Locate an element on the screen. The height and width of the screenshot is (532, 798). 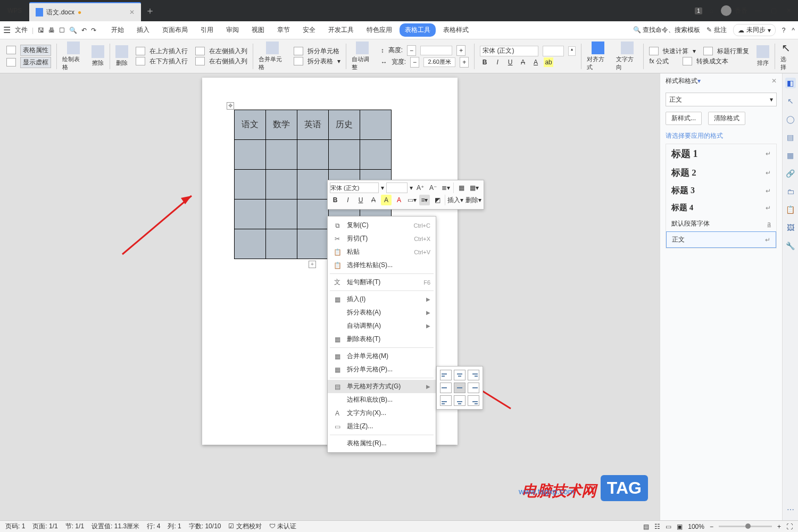
repeat-head-icon is located at coordinates (708, 51).